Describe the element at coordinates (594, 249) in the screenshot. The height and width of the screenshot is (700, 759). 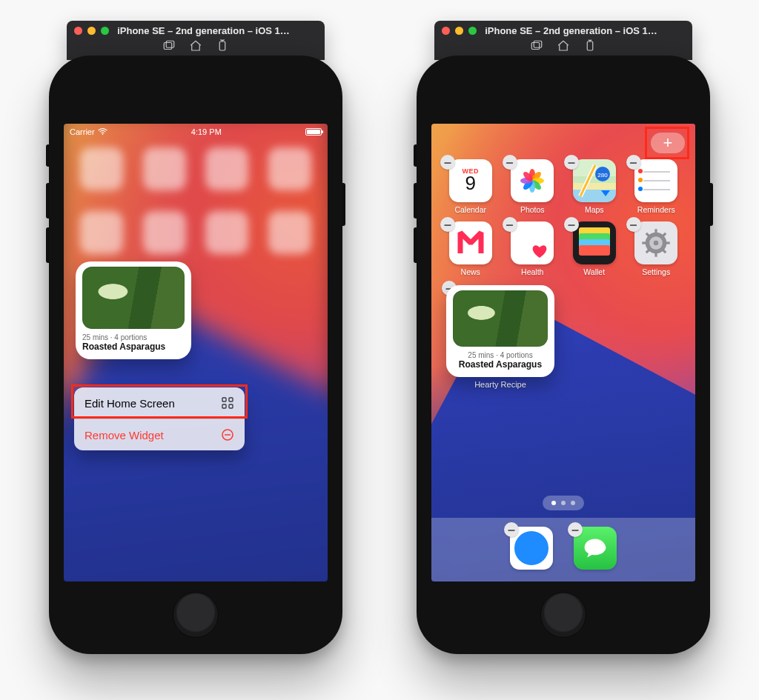
I see `app-wallet: – Wallet` at that location.